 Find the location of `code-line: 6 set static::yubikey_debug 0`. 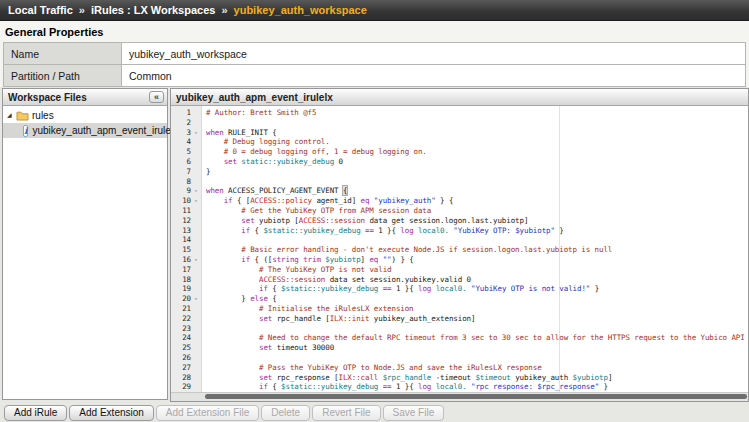

code-line: 6 set static::yubikey_debug 0 is located at coordinates (460, 162).